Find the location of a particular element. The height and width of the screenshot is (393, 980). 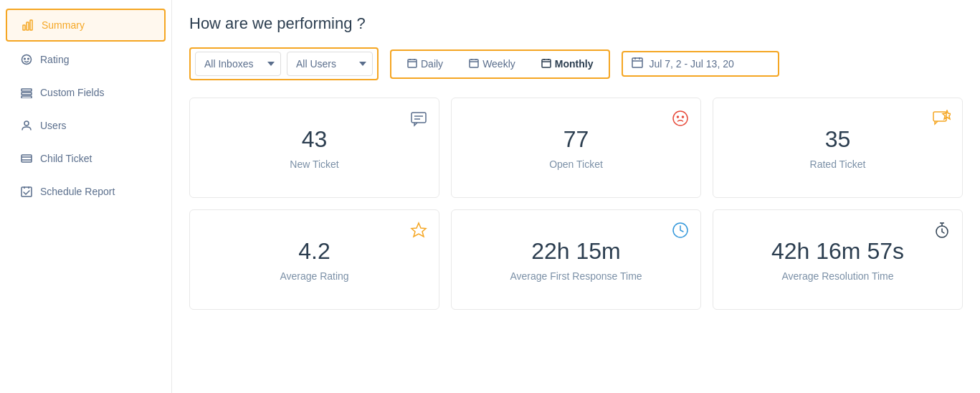

sad-icon is located at coordinates (680, 120).